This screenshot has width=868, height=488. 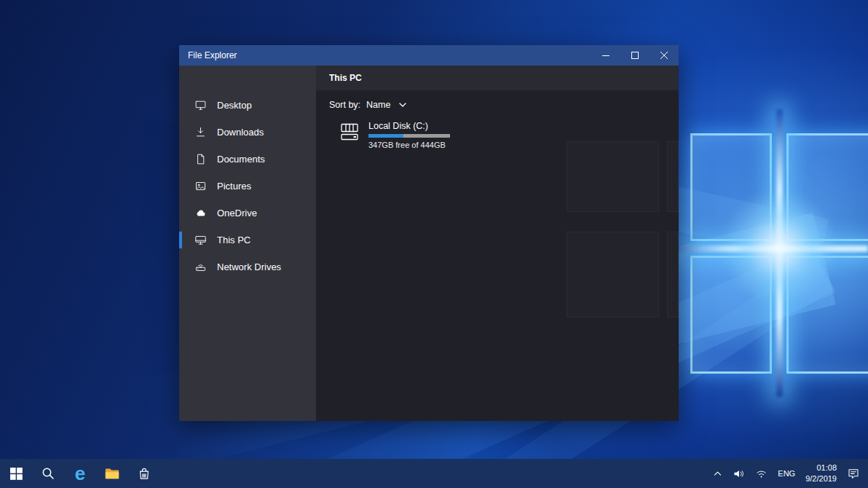 I want to click on downloads-icon, so click(x=201, y=133).